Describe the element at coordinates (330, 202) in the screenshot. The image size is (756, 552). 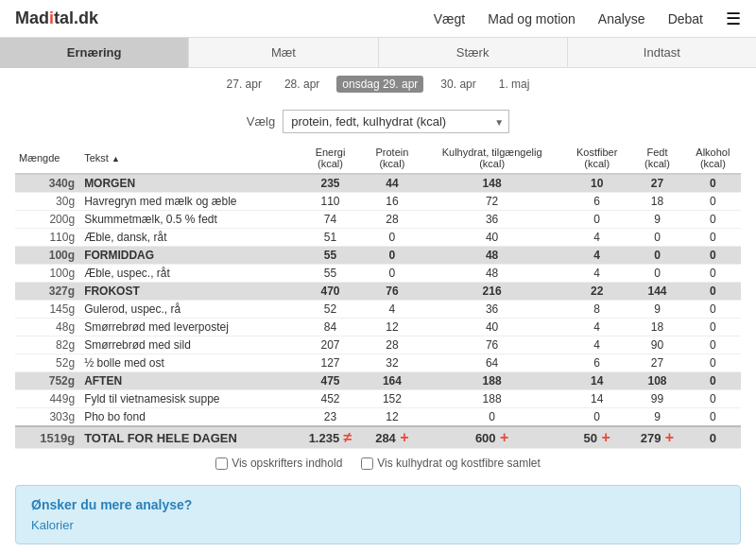
I see `cell-energi: 110` at that location.